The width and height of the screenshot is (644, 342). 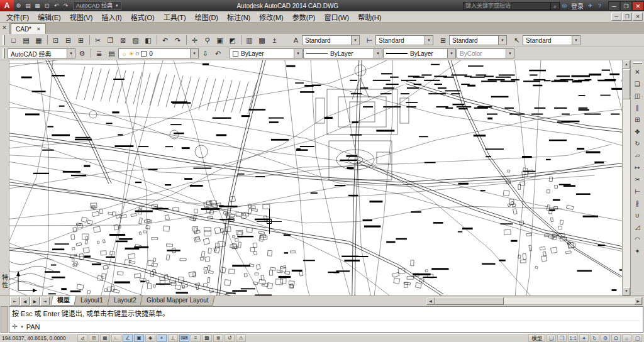 I want to click on trim-button: ✂, so click(x=638, y=179).